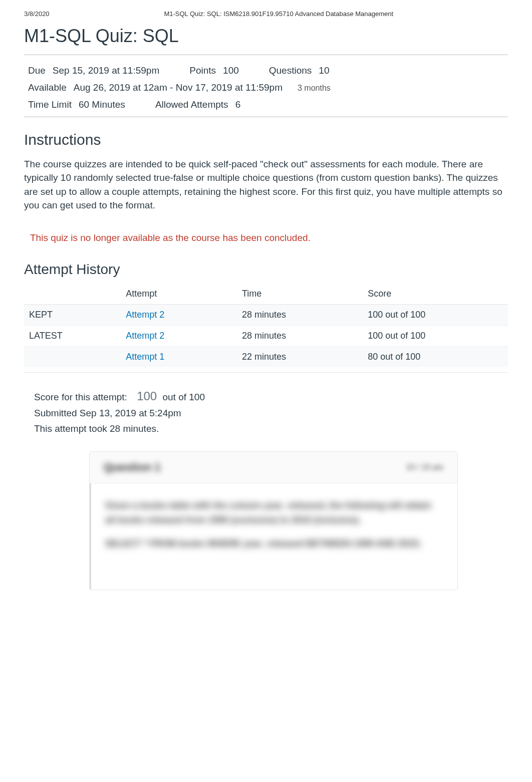 The width and height of the screenshot is (532, 782). Describe the element at coordinates (37, 14) in the screenshot. I see `print-date: 3/8/2020` at that location.